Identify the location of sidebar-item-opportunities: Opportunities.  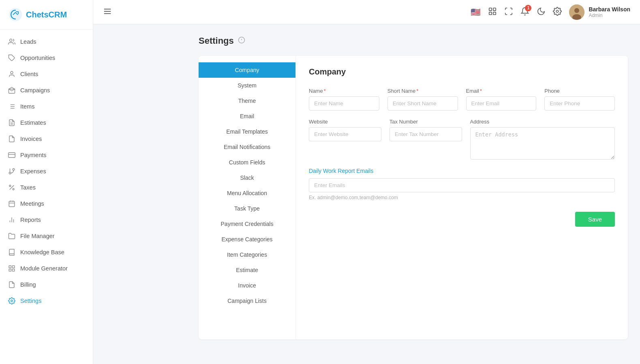
(46, 58).